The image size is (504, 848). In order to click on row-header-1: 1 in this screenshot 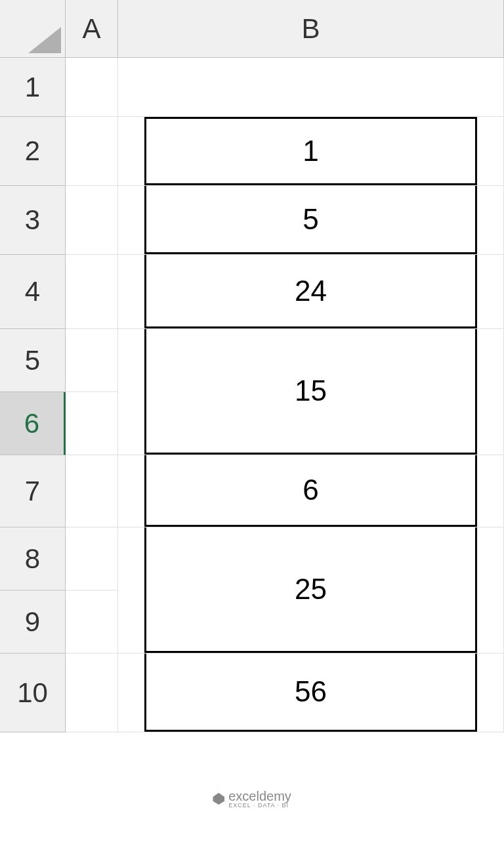, I will do `click(33, 87)`.